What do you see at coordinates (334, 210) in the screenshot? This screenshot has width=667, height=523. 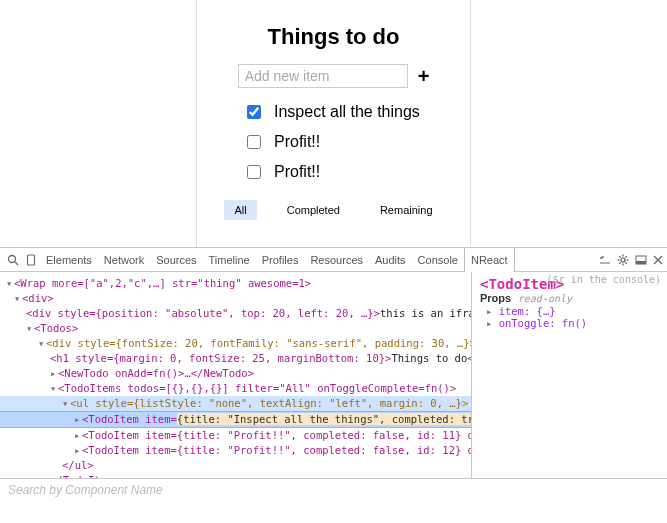 I see `filter-row: All Completed Remaining` at bounding box center [334, 210].